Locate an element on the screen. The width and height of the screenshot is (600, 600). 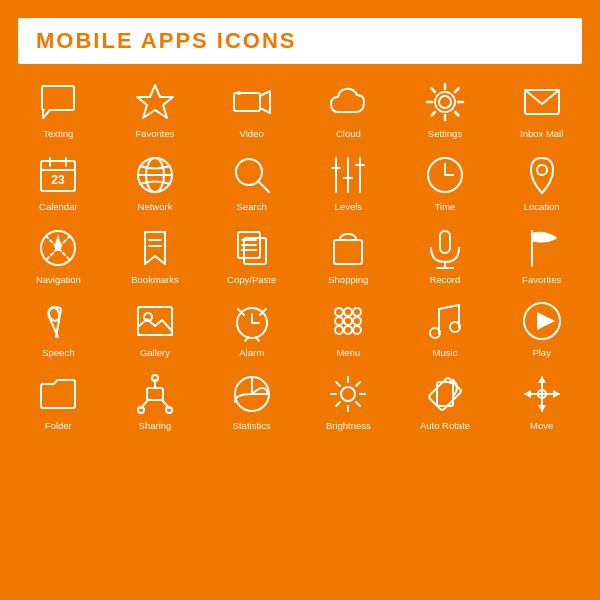
icon-item-menu: Menu is located at coordinates (348, 328).